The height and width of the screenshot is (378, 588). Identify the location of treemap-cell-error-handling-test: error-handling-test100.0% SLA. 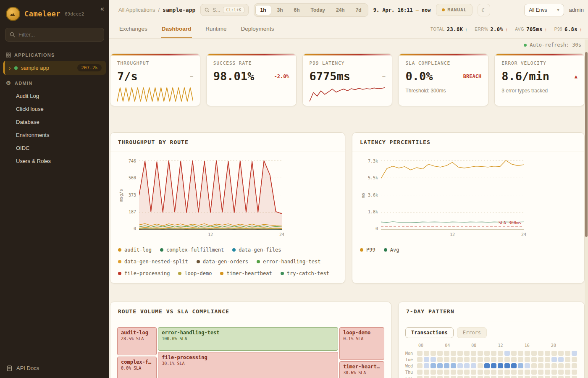
(248, 339).